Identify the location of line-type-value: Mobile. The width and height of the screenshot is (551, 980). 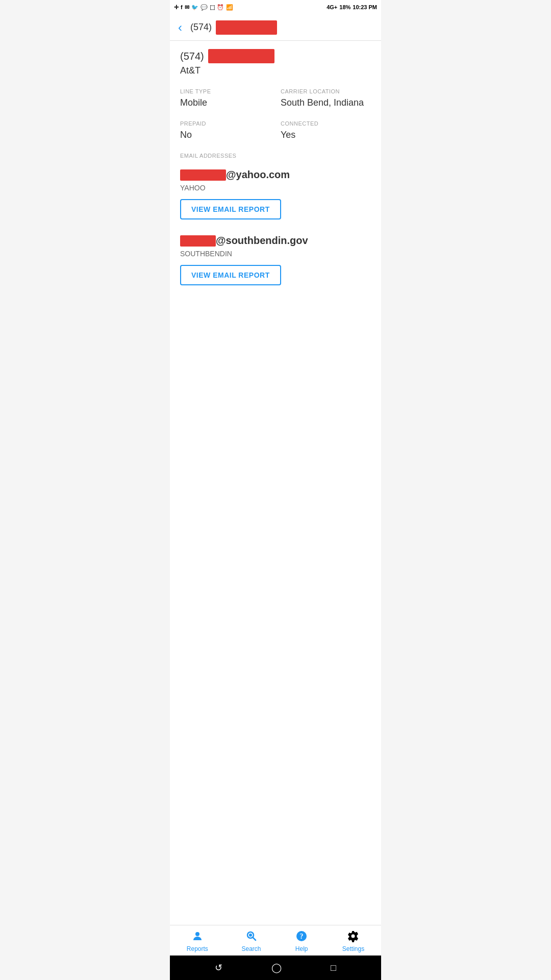
(226, 103).